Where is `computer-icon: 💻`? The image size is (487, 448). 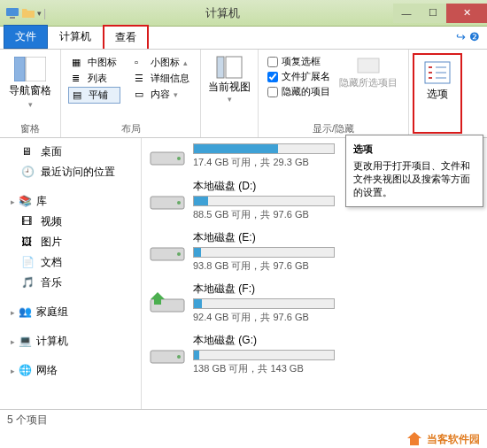
computer-icon: 💻 is located at coordinates (26, 342).